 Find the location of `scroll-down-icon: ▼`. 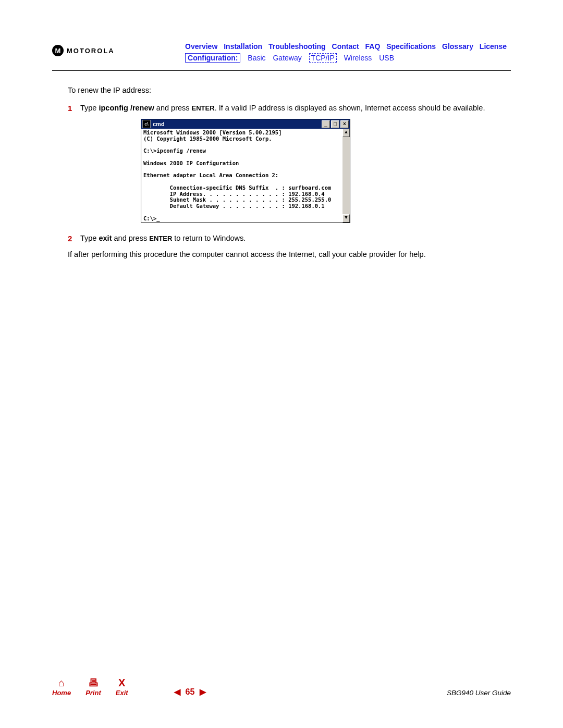

scroll-down-icon: ▼ is located at coordinates (346, 218).